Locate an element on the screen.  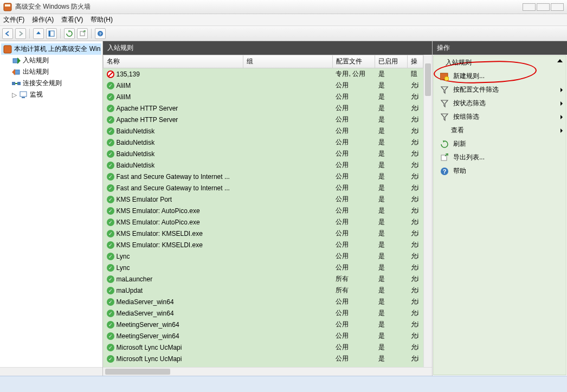
actions-group-title: 入站规则 is located at coordinates (500, 63).